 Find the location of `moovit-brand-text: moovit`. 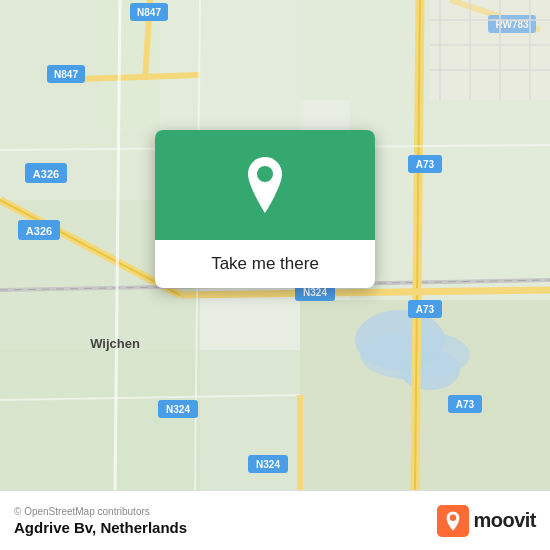

moovit-brand-text: moovit is located at coordinates (504, 520).